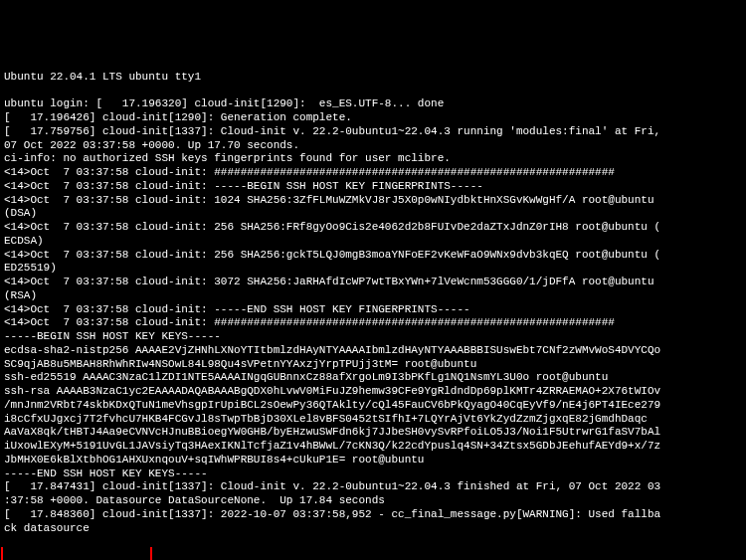  I want to click on log-line: ci-info: no authorized SSH keys fingerpr…, so click(373, 159).